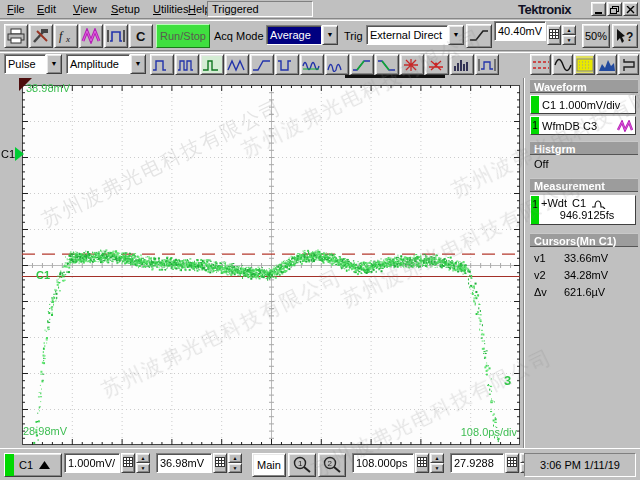  I want to click on menu-setup: Setup, so click(126, 10).